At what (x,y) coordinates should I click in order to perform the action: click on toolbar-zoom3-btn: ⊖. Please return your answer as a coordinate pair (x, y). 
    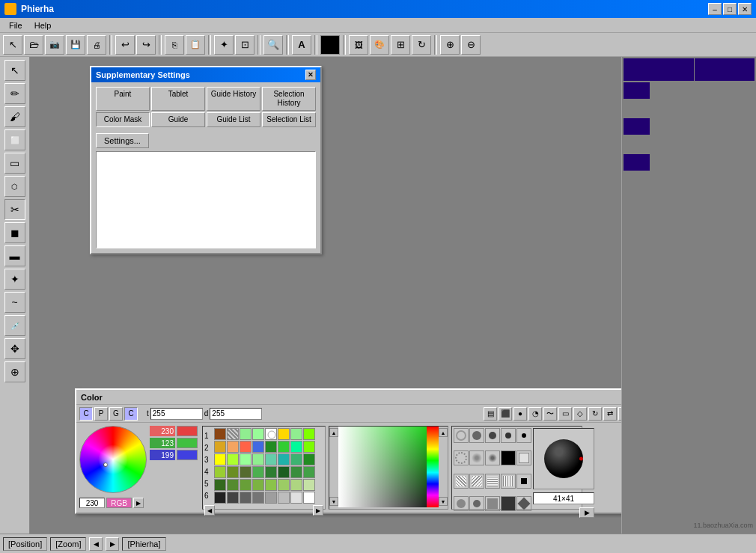
    Looking at the image, I should click on (471, 45).